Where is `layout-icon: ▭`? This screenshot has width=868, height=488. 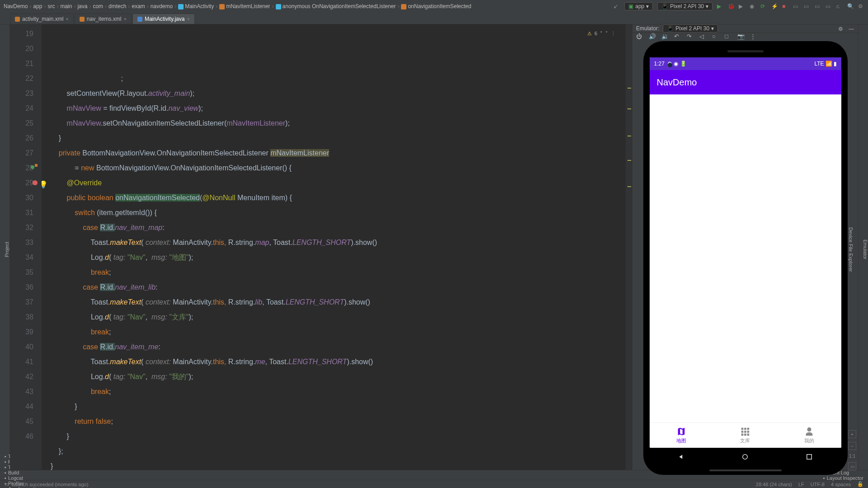 layout-icon: ▭ is located at coordinates (818, 6).